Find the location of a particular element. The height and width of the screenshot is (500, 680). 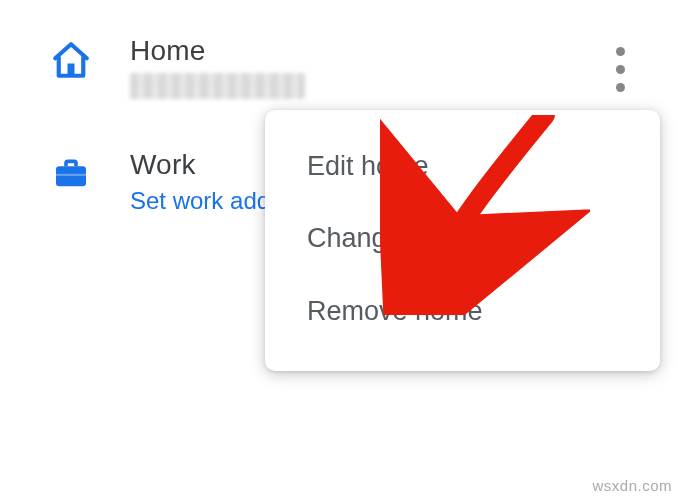

menu-item-remove-home: Remove home is located at coordinates (462, 314).